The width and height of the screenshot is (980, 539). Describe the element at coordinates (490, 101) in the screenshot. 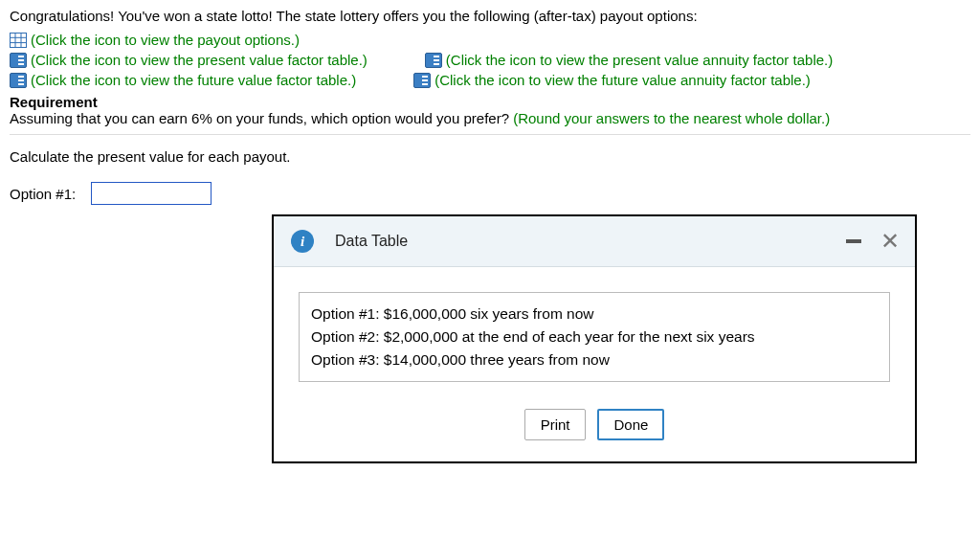

I see `requirement-heading: Requirement` at that location.